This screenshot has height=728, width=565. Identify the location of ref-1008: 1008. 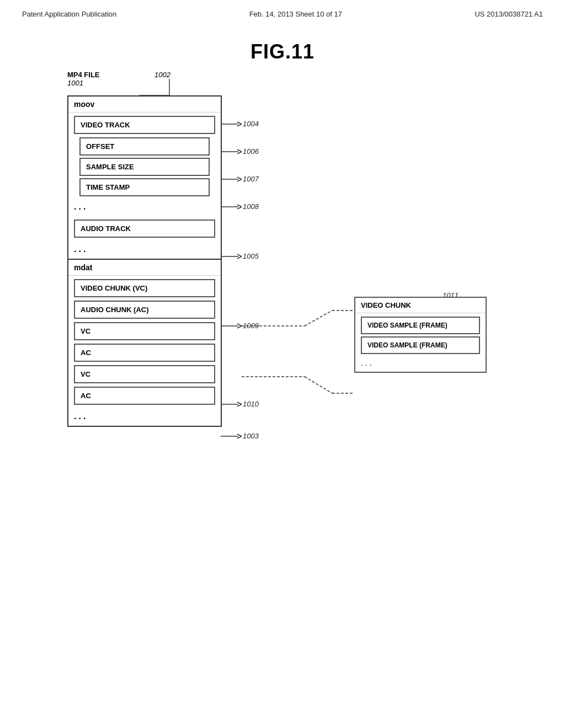
(250, 206).